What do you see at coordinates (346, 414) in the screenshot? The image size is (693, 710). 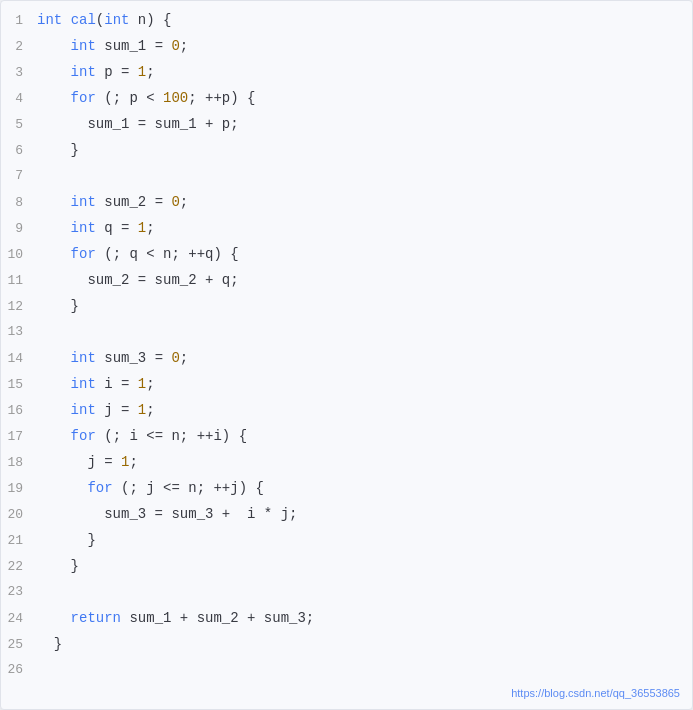 I see `code-line: 16 int j = 1;` at bounding box center [346, 414].